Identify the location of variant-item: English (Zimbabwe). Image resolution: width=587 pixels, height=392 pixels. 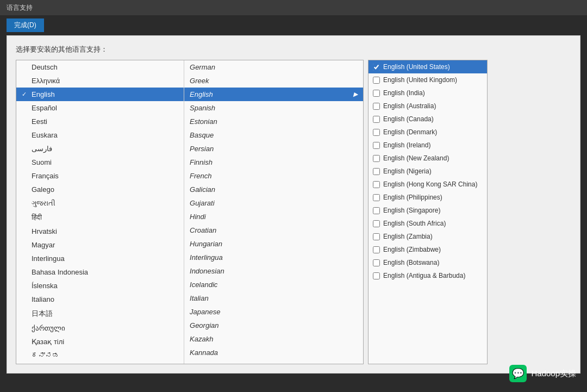
(428, 250).